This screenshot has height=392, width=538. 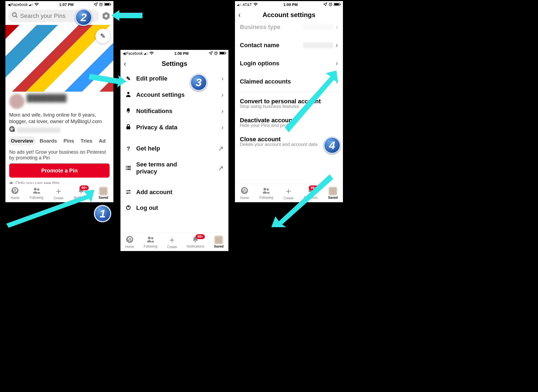 What do you see at coordinates (22, 141) in the screenshot?
I see `tab-overview: Overview` at bounding box center [22, 141].